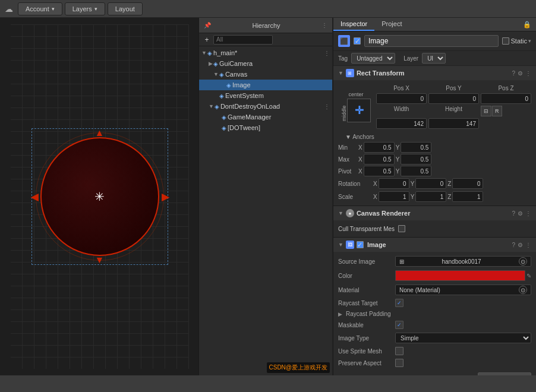 This screenshot has height=392, width=536. I want to click on rotation-x-input, so click(394, 184).